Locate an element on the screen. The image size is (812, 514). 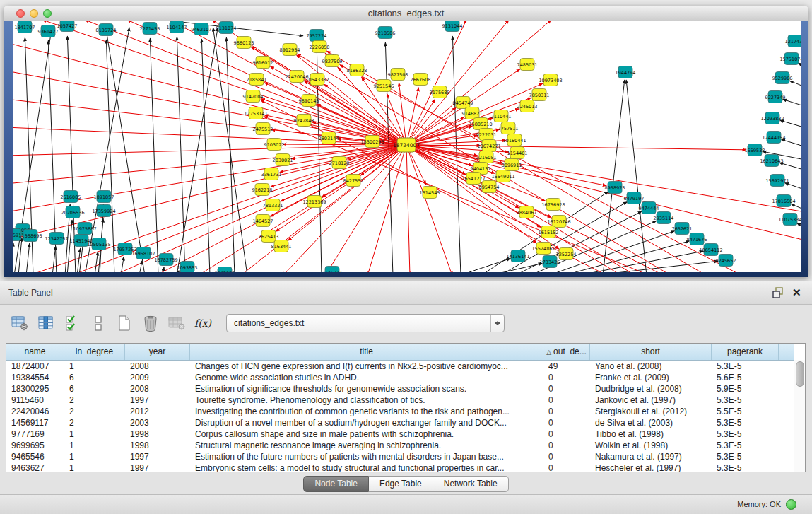
graph-node: 9529966 is located at coordinates (783, 78).